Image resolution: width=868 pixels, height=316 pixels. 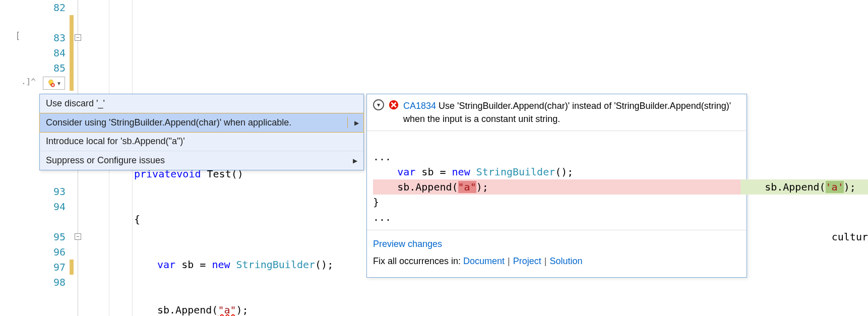 I want to click on preview-header: ▾ CA1834 Use 'StringBuilder.Append(char)…, so click(x=556, y=113).